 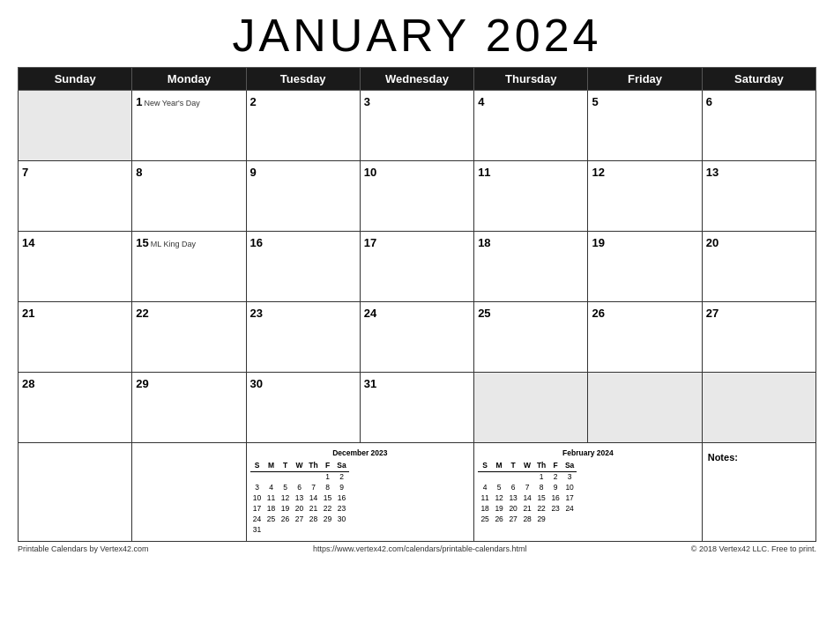 I want to click on day-number: 18, so click(x=484, y=243).